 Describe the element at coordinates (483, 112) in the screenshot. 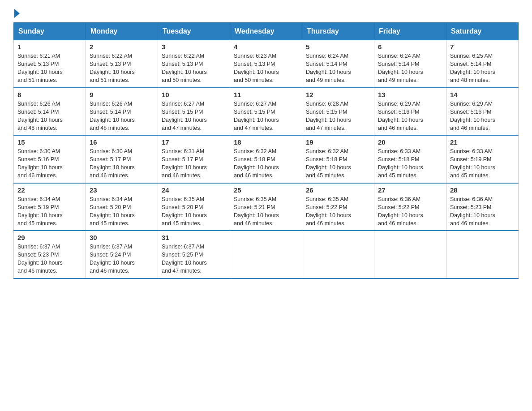

I see `calendar-day-cell: 14 Sunrise: 6:29 AMSunset: 5:16 PMDaylig…` at that location.